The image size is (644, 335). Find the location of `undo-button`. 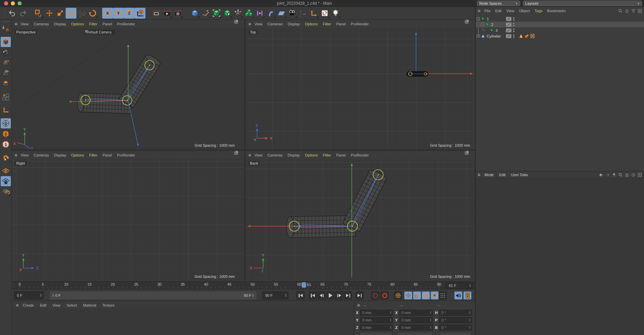

undo-button is located at coordinates (12, 13).